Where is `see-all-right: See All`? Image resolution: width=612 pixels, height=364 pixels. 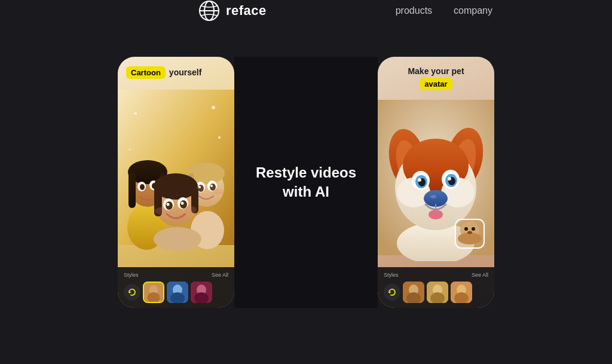 see-all-right: See All is located at coordinates (480, 275).